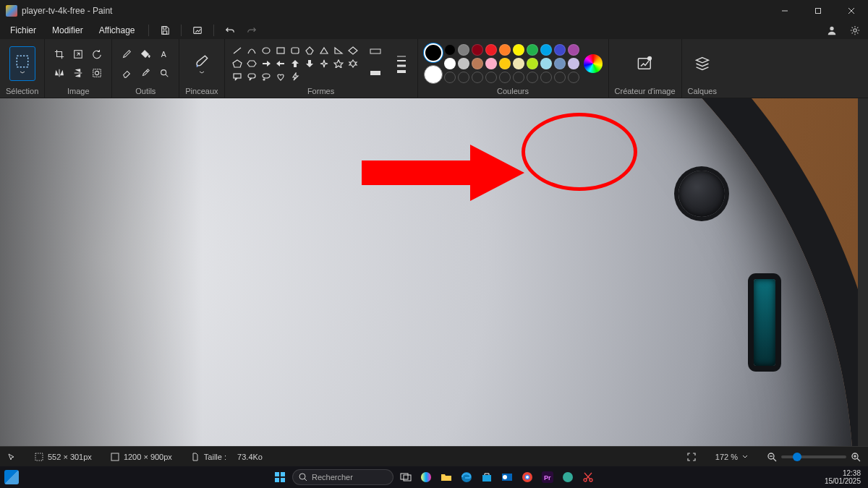 This screenshot has width=868, height=488. Describe the element at coordinates (295, 51) in the screenshot. I see `shape-roundrect` at that location.